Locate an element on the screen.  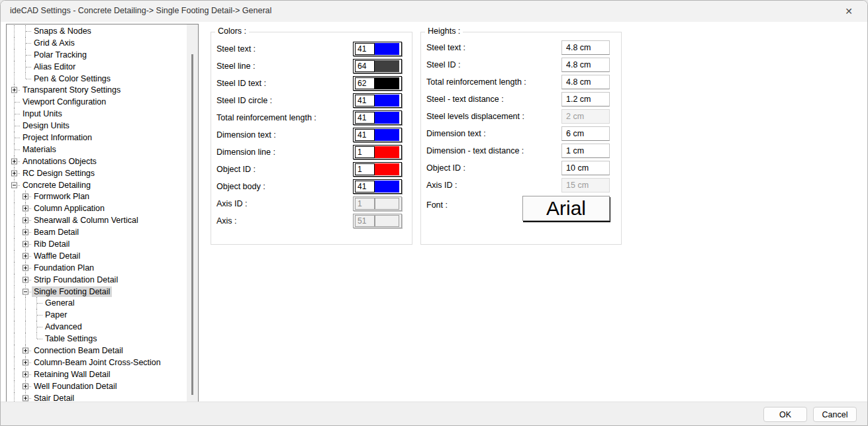
tree-item-label: Paper is located at coordinates (56, 315).